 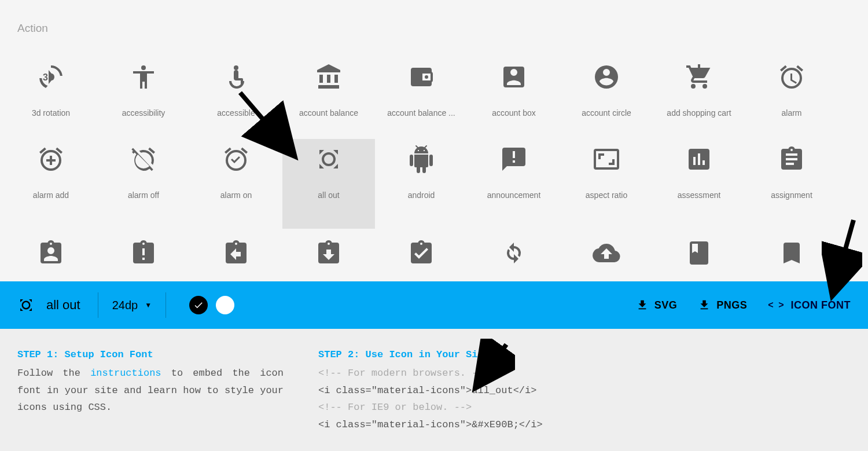 What do you see at coordinates (236, 255) in the screenshot?
I see `icon-cell-assignment-return` at bounding box center [236, 255].